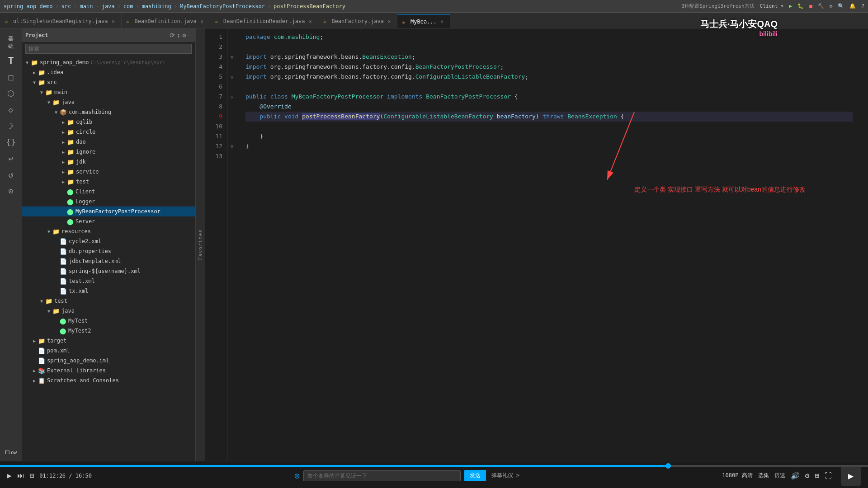 Image resolution: width=868 pixels, height=488 pixels. I want to click on tree-dao: ▶ 📁 dao, so click(108, 142).